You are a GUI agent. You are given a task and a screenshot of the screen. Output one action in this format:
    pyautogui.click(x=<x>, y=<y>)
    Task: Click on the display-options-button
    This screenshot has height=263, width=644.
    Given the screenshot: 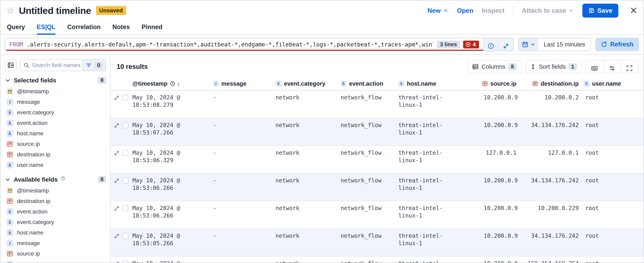 What is the action you would take?
    pyautogui.click(x=612, y=67)
    